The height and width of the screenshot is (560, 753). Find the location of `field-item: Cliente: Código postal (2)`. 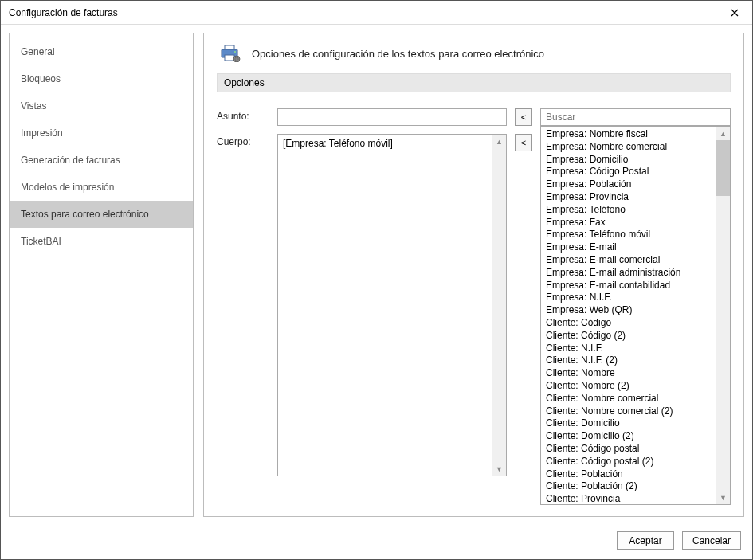

field-item: Cliente: Código postal (2) is located at coordinates (629, 462).